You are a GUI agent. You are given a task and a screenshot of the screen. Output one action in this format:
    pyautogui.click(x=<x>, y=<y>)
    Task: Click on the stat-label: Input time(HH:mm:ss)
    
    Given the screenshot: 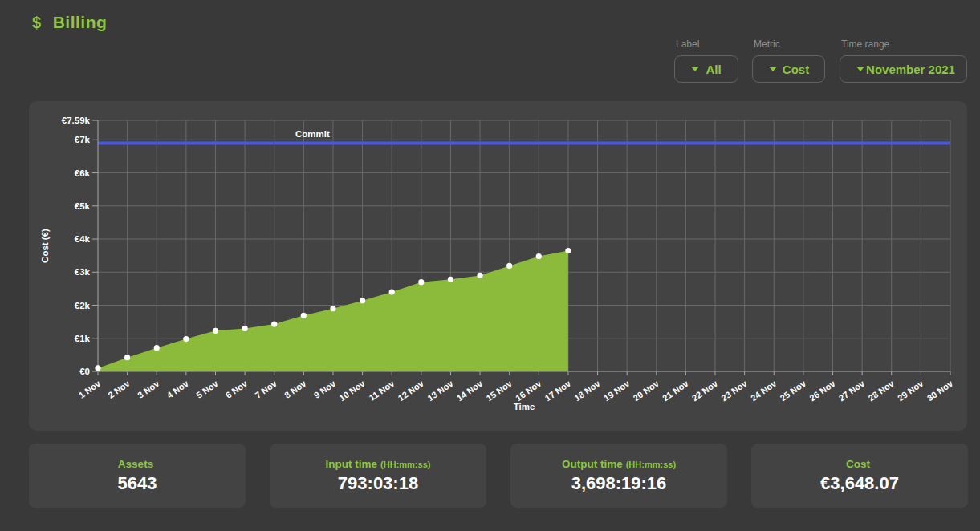 What is the action you would take?
    pyautogui.click(x=379, y=464)
    